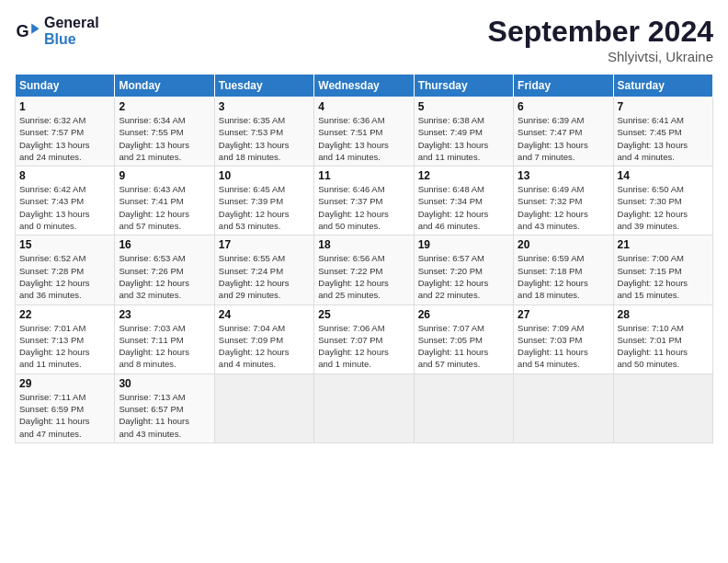  What do you see at coordinates (65, 201) in the screenshot?
I see `calendar-cell: 8Sunrise: 6:42 AM Sunset: 7:43 PM Daylig…` at bounding box center [65, 201].